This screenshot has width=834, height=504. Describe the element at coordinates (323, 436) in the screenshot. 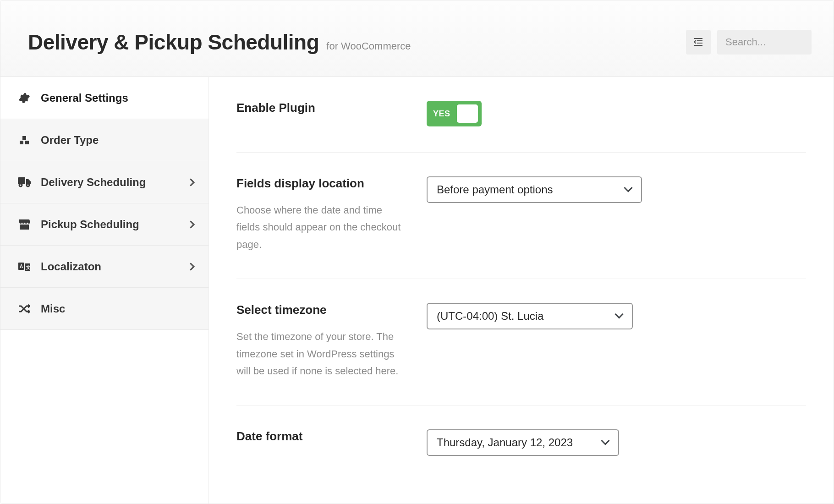

I see `setting-label: Date format` at that location.